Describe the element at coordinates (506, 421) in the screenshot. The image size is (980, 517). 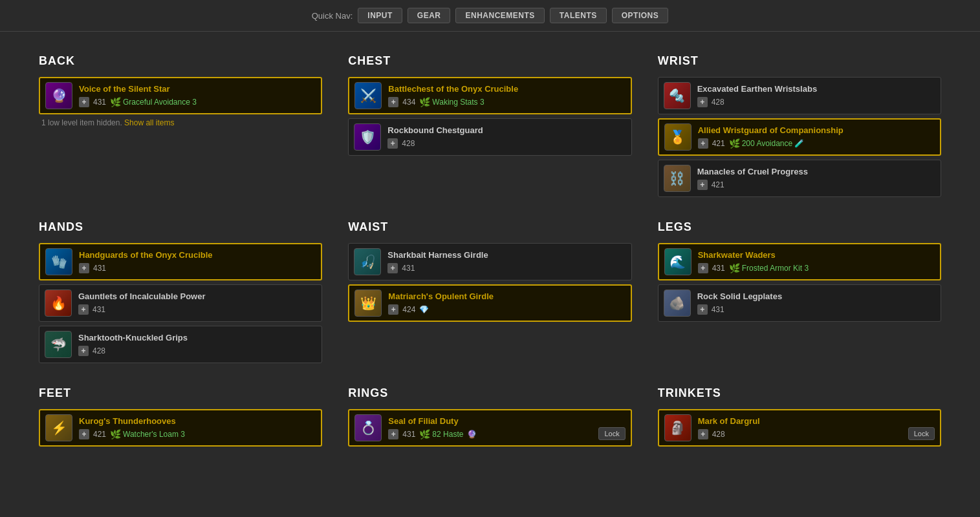
I see `item-name: Seal of Filial Duty` at that location.